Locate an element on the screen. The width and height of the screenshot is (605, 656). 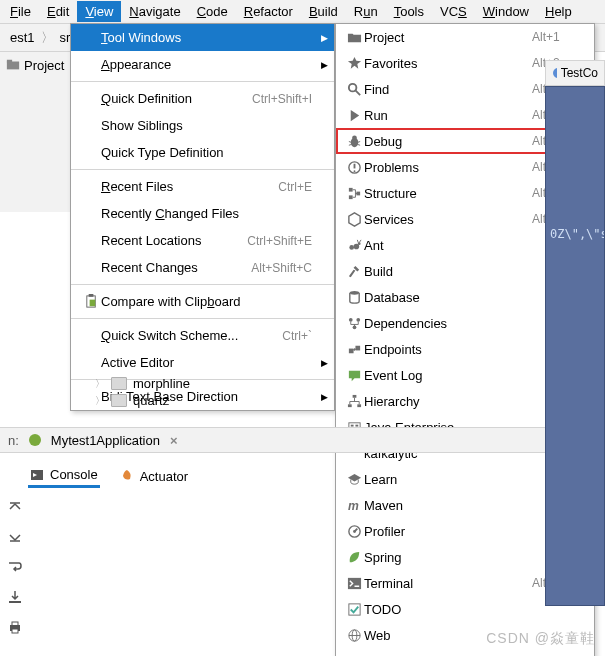
run-tabs: Console Actuator is located at coordinates (109, 476).